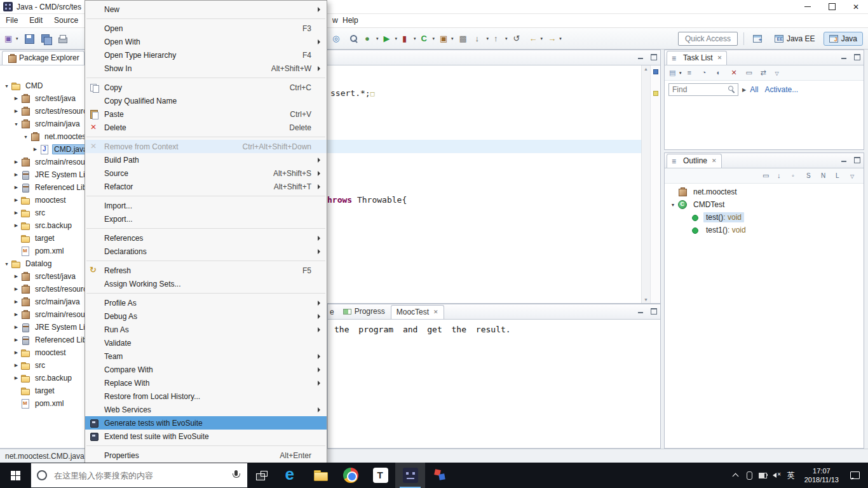 The width and height of the screenshot is (868, 488). What do you see at coordinates (708, 39) in the screenshot?
I see `quick-access-button: Quick Access` at bounding box center [708, 39].